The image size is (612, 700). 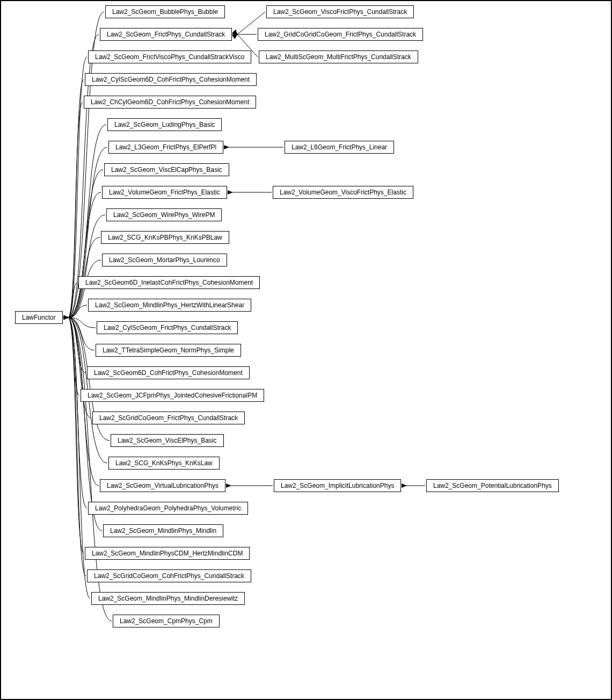 I want to click on class-node: Law2_ScGeom_MindlinPhysCDM_HertzMindlinC…, so click(x=167, y=553).